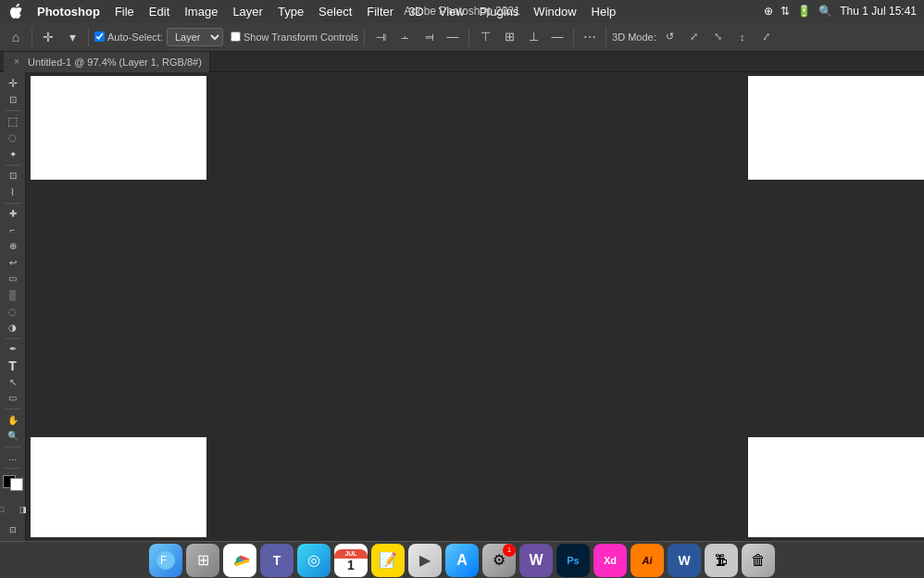 This screenshot has width=924, height=578. Describe the element at coordinates (533, 37) in the screenshot. I see `align-bottom-icon: ⊥` at that location.